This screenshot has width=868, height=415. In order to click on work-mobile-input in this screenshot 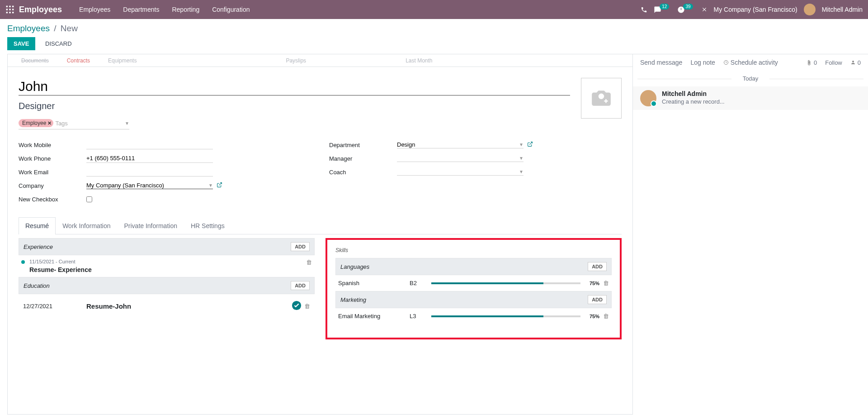, I will do `click(150, 145)`.